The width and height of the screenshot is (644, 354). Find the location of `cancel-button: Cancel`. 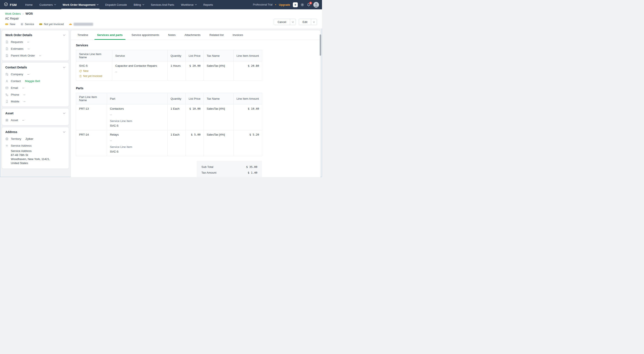

cancel-button: Cancel is located at coordinates (282, 22).